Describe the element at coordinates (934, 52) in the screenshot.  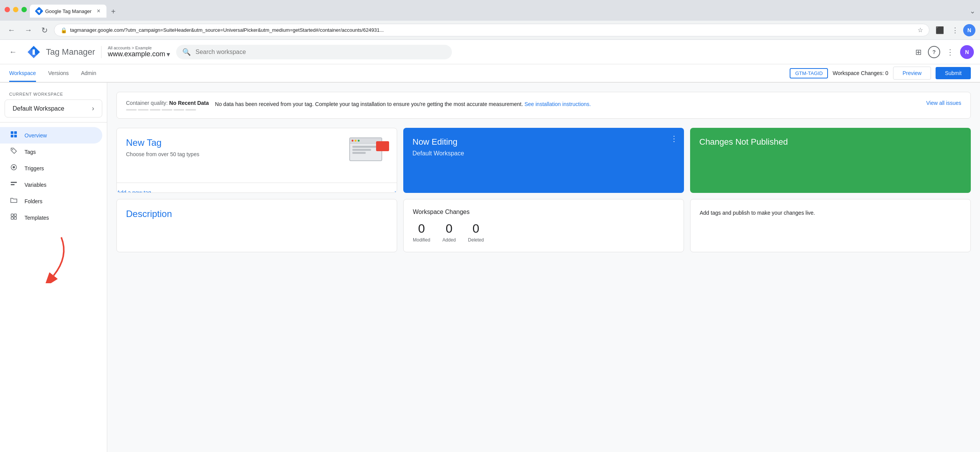
I see `help-btn: ?` at that location.